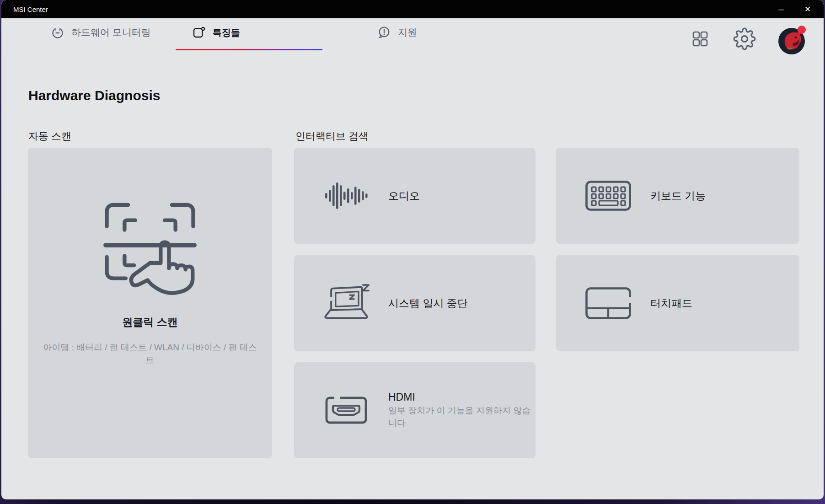 This screenshot has height=504, width=825. Describe the element at coordinates (404, 196) in the screenshot. I see `audio-card-label: 오디오` at that location.